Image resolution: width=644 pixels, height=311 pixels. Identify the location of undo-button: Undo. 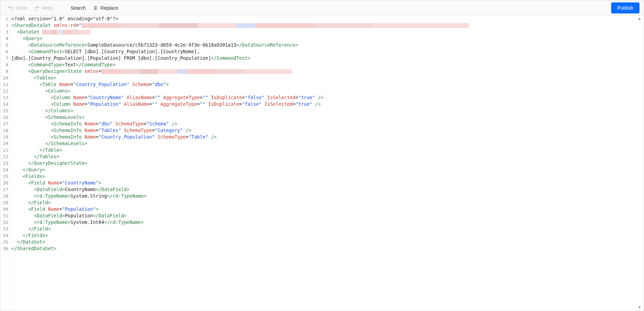
(17, 8).